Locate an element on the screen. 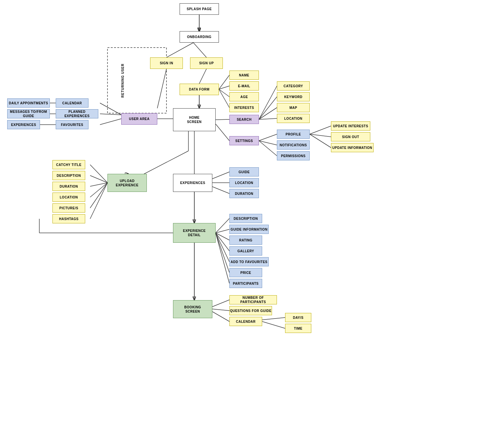 This screenshot has height=433, width=504. node-price: PRICE is located at coordinates (246, 273).